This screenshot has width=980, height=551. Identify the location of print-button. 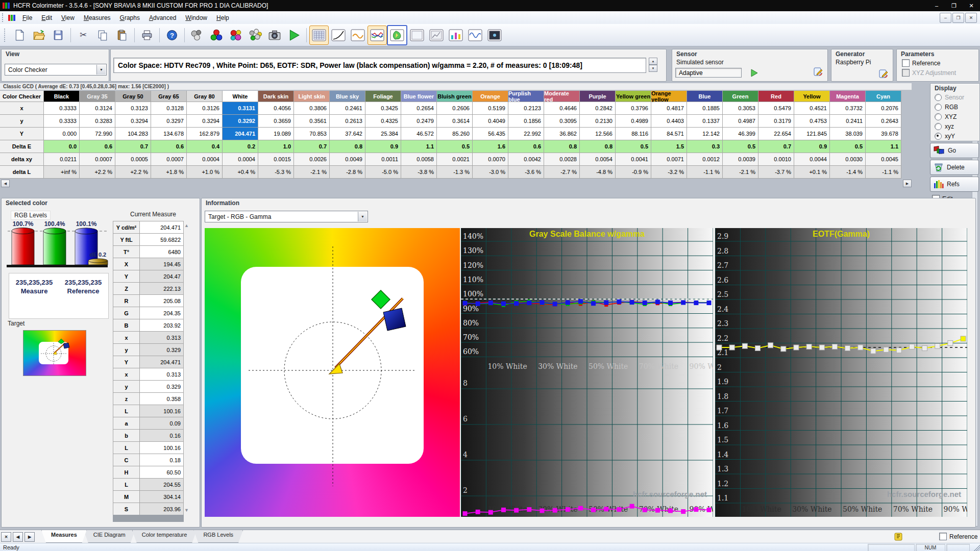
(147, 35).